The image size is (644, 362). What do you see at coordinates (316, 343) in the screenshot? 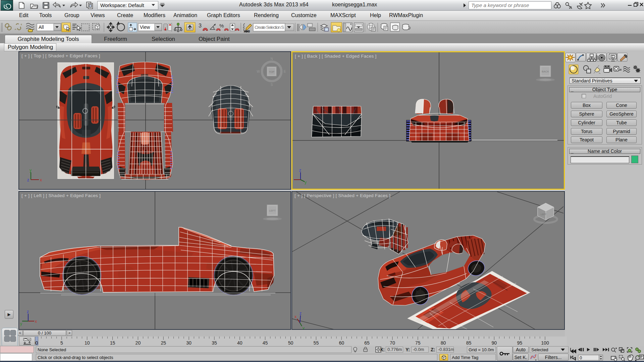
I see `svg-text: 55` at bounding box center [316, 343].